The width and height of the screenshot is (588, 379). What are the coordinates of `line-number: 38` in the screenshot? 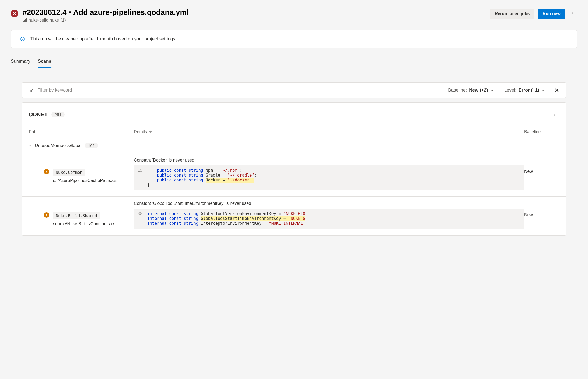 It's located at (140, 219).